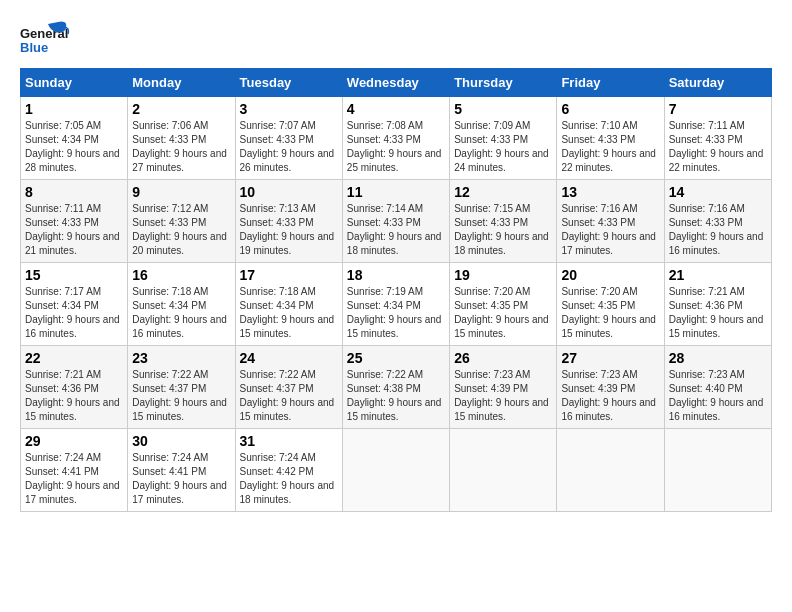  What do you see at coordinates (396, 138) in the screenshot?
I see `calendar-row-1: 1 Sunrise: 7:05 AMSunset: 4:34 PMDayligh…` at bounding box center [396, 138].